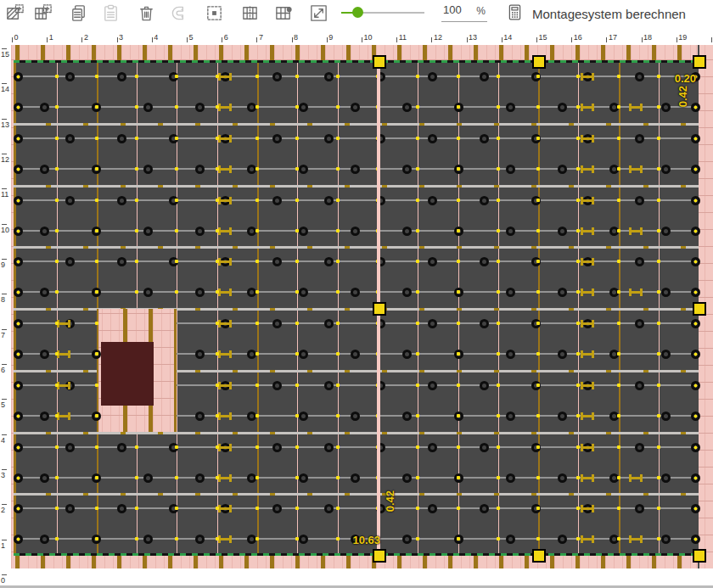  I want to click on copy-button, so click(78, 14).